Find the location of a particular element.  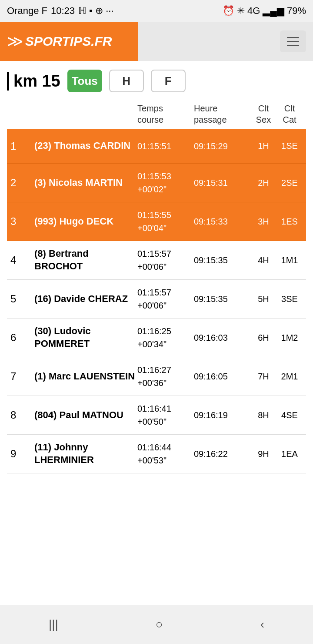

col-heure-header: Heure passage is located at coordinates (222, 114).